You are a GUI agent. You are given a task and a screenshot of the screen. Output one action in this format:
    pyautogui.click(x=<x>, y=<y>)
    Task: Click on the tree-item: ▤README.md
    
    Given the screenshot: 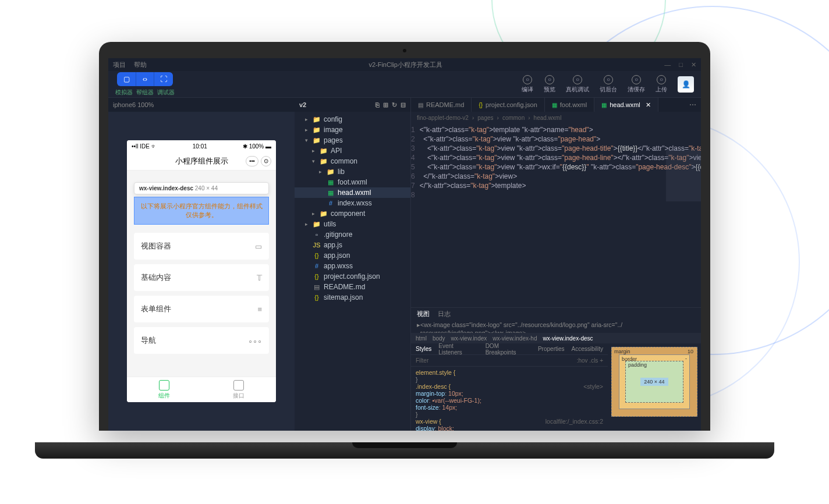 What is the action you would take?
    pyautogui.click(x=353, y=287)
    